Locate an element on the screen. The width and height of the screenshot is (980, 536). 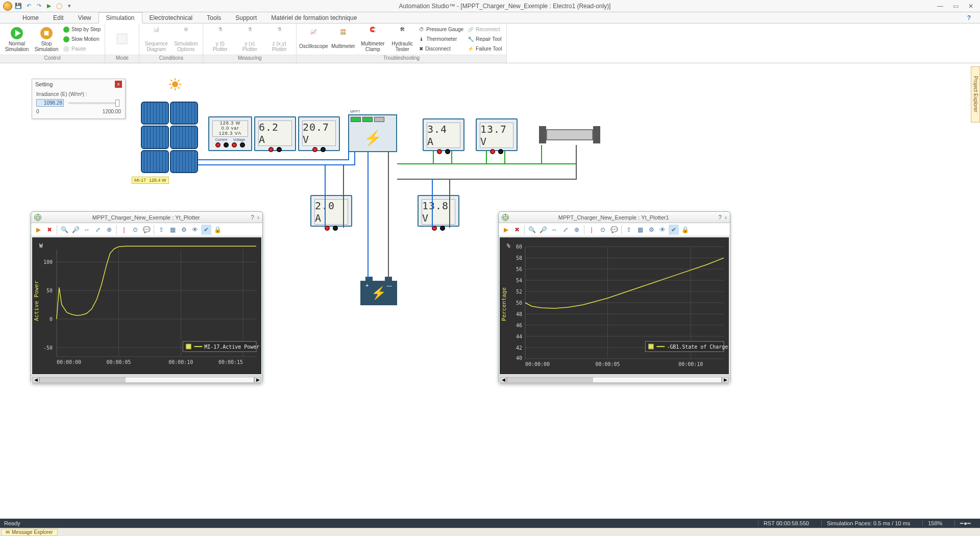
repair-tool-button: 🔧Repair Tool is located at coordinates (485, 39).